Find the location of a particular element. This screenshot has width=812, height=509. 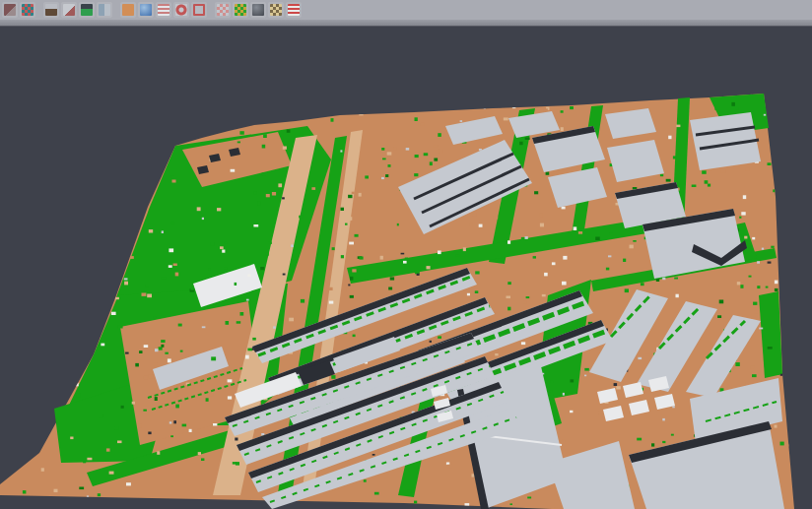

red-stripe-flag-button is located at coordinates (294, 10).